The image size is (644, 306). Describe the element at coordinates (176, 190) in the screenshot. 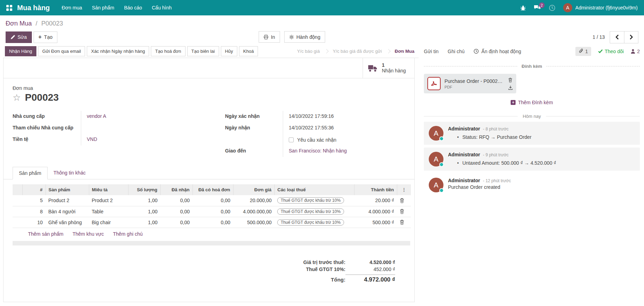

I see `received-column-header: Đã nhận` at that location.